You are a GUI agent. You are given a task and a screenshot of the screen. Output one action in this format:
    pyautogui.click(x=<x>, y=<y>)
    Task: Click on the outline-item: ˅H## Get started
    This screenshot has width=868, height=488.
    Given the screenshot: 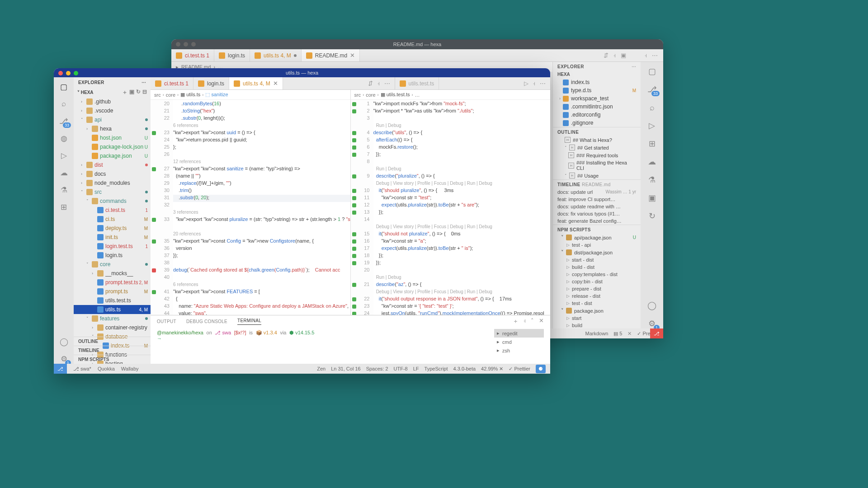 What is the action you would take?
    pyautogui.click(x=597, y=147)
    